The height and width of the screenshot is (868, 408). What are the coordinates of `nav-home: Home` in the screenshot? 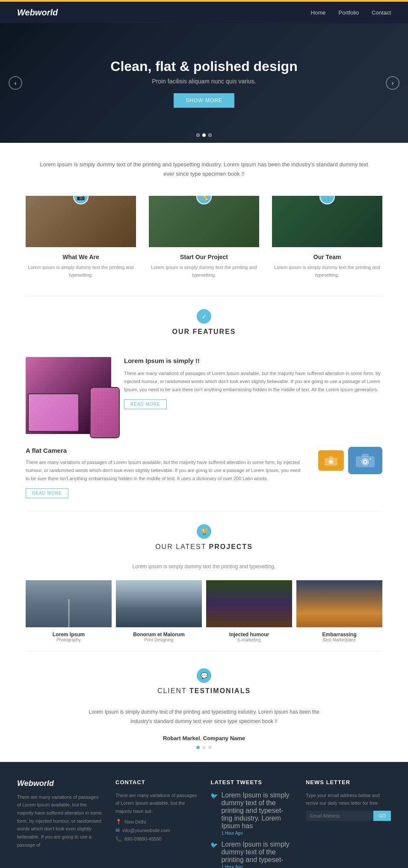 It's located at (318, 13).